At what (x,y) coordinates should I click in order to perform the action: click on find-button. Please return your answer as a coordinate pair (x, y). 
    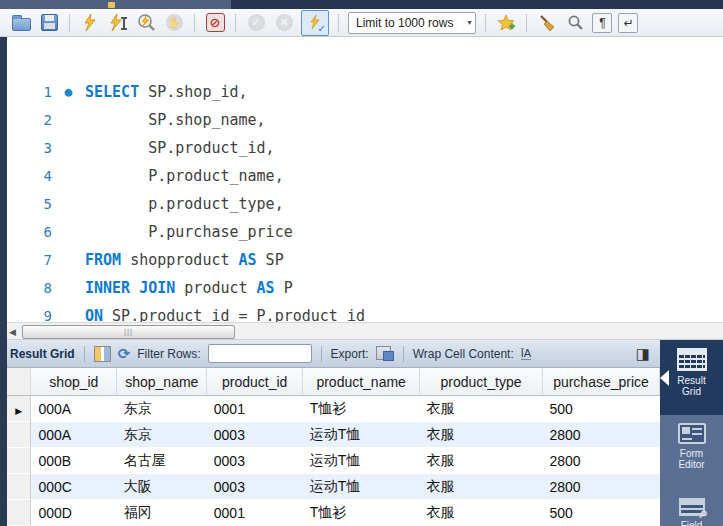
    Looking at the image, I should click on (575, 23).